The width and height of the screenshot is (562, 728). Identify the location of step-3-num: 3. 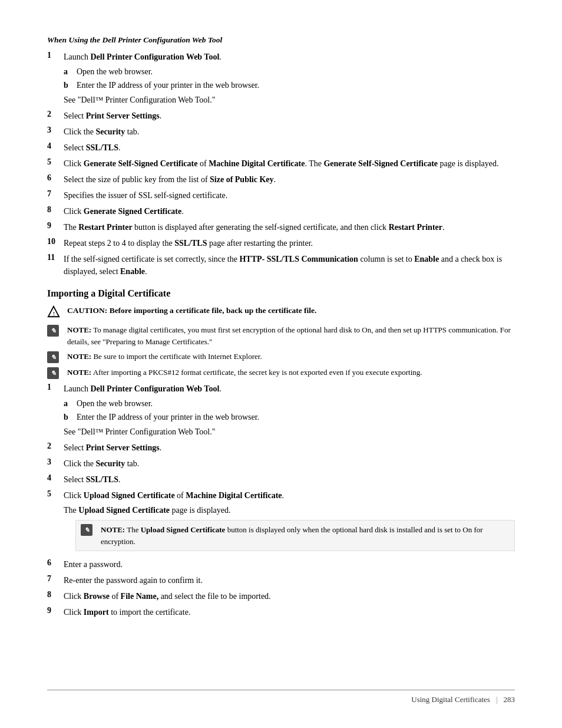
(55, 130).